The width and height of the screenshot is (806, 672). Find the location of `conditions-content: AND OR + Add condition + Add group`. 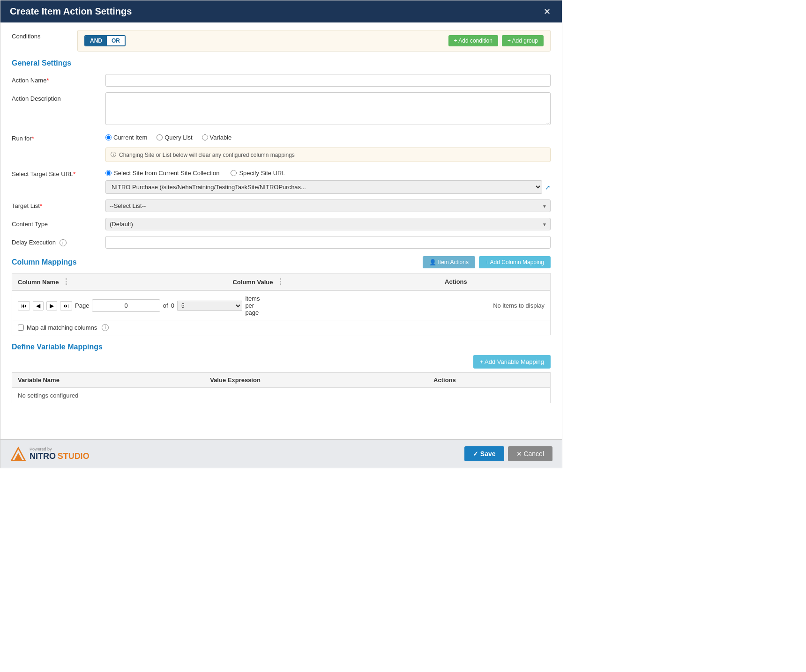

conditions-content: AND OR + Add condition + Add group is located at coordinates (314, 41).